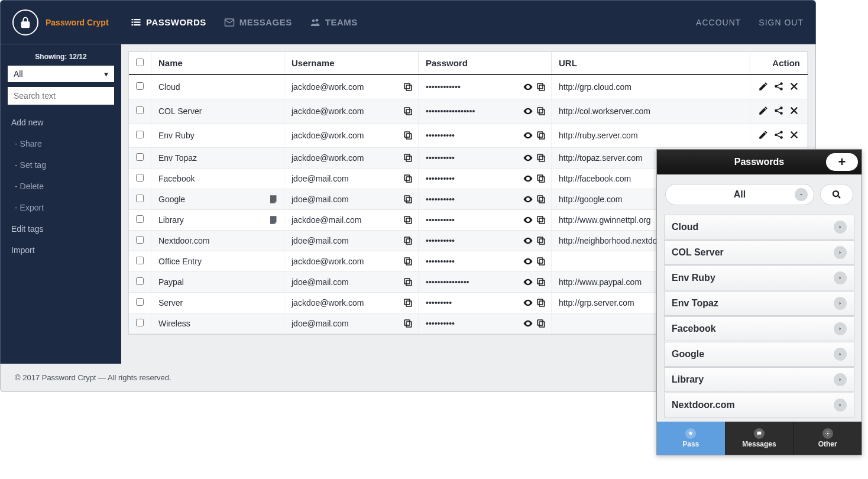 The width and height of the screenshot is (868, 479). I want to click on mobile-list-item: Cloud, so click(759, 227).